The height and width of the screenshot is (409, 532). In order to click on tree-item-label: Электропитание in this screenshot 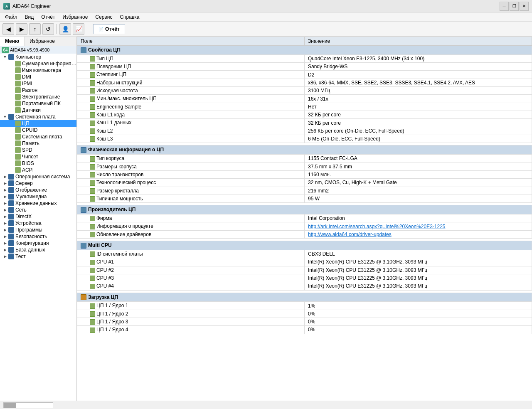, I will do `click(41, 97)`.